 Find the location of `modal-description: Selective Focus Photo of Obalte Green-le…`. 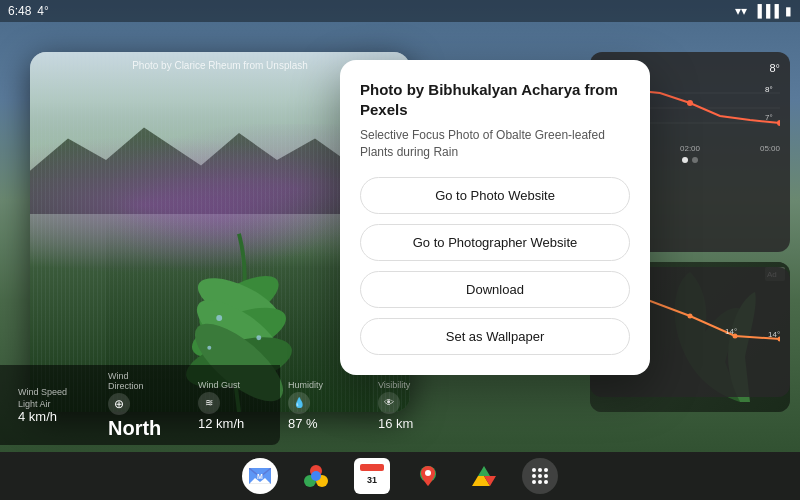

modal-description: Selective Focus Photo of Obalte Green-le… is located at coordinates (495, 144).